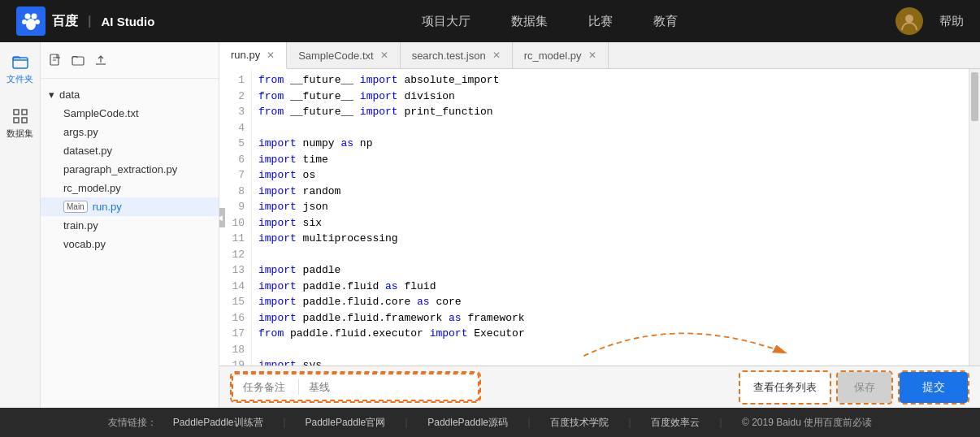 Image resolution: width=980 pixels, height=437 pixels. What do you see at coordinates (384, 55) in the screenshot?
I see `tab-close-samplecode: ✕` at bounding box center [384, 55].